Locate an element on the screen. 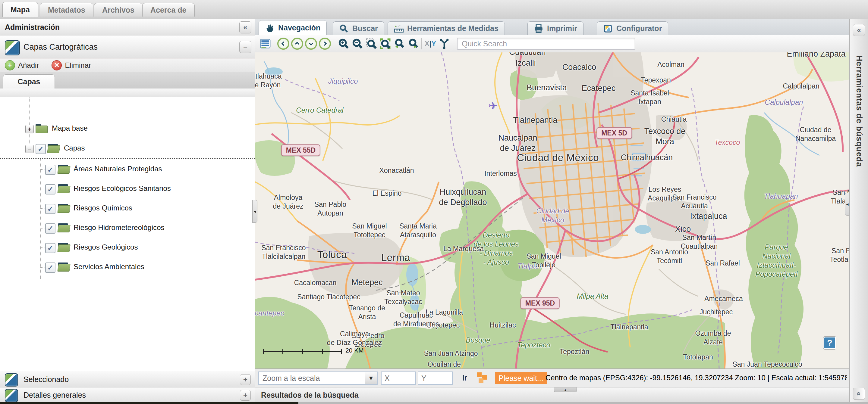  tree-item: ✓Riesgo Hidrometereológicos is located at coordinates (127, 228).